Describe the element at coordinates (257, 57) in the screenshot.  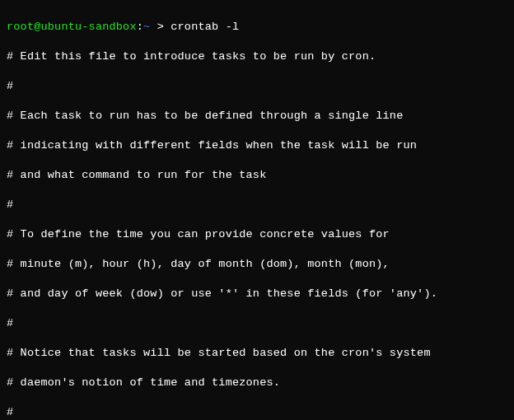
I see `output-line: # Edit this file to introduce tasks to b…` at that location.